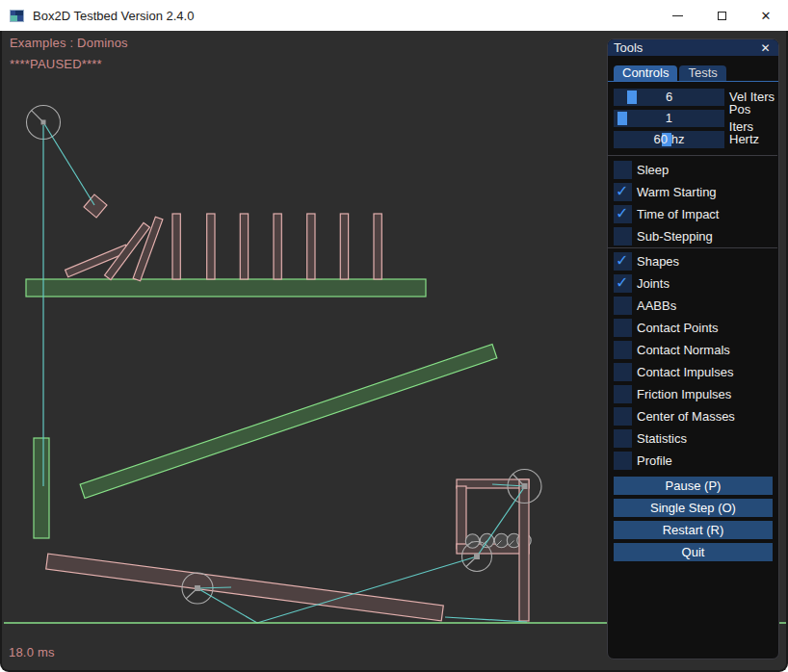 The image size is (788, 672). Describe the element at coordinates (667, 237) in the screenshot. I see `checkbox-row-sub-stepping: Sub-Stepping` at that location.